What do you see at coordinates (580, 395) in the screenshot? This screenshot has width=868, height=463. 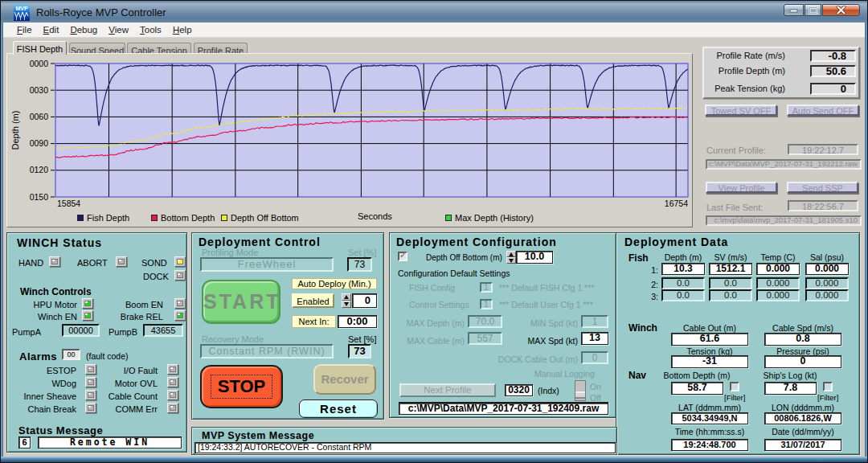 I see `toggle-knob` at bounding box center [580, 395].